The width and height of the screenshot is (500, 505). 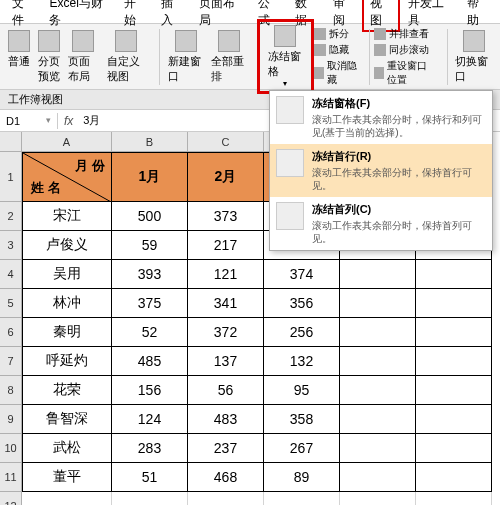 I want to click on window-新建窗口: 新建窗口, so click(x=186, y=57).